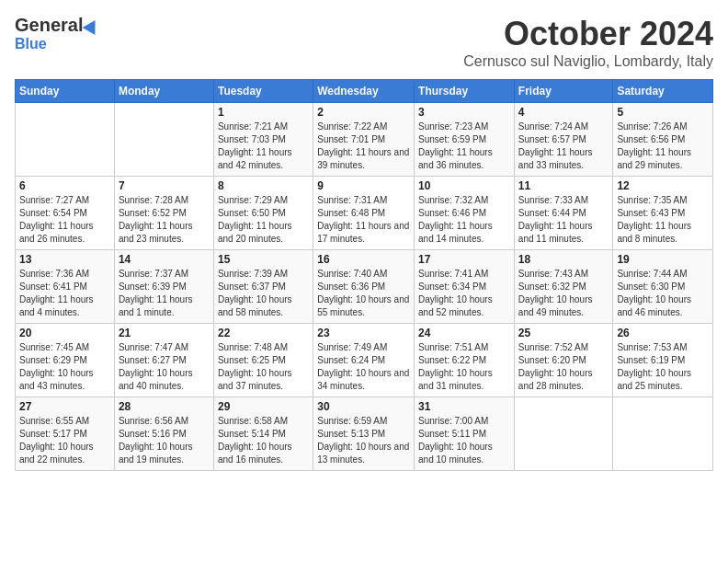  Describe the element at coordinates (664, 140) in the screenshot. I see `calendar-cell: 5Sunrise: 7:26 AM Sunset: 6:56 PM Daylig…` at that location.